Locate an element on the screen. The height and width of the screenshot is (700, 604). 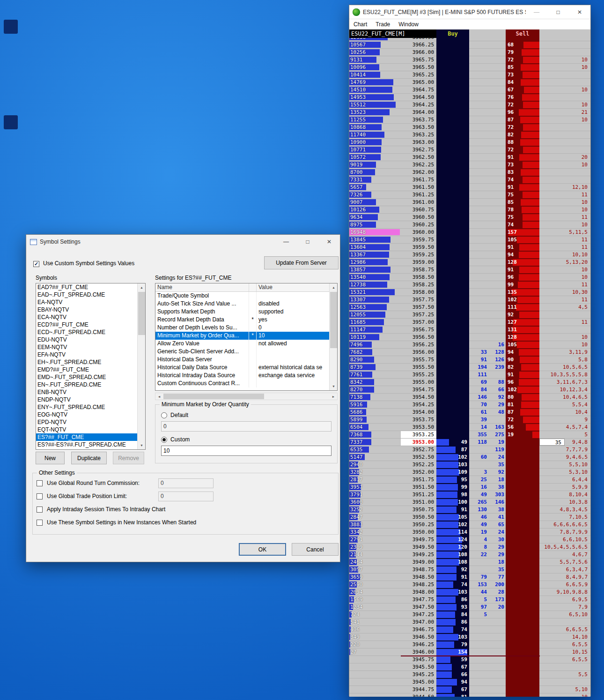
dom-row: 3945.5067 is located at coordinates (470, 667).